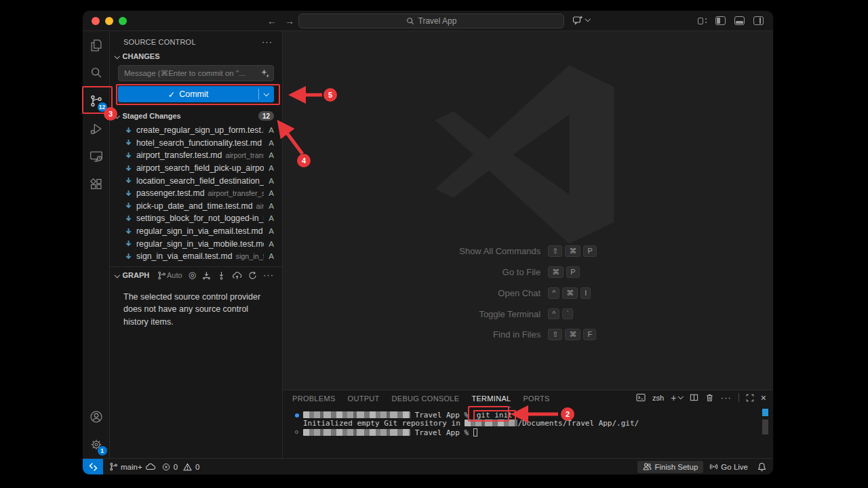  Describe the element at coordinates (96, 156) in the screenshot. I see `remote-explorer-icon` at that location.